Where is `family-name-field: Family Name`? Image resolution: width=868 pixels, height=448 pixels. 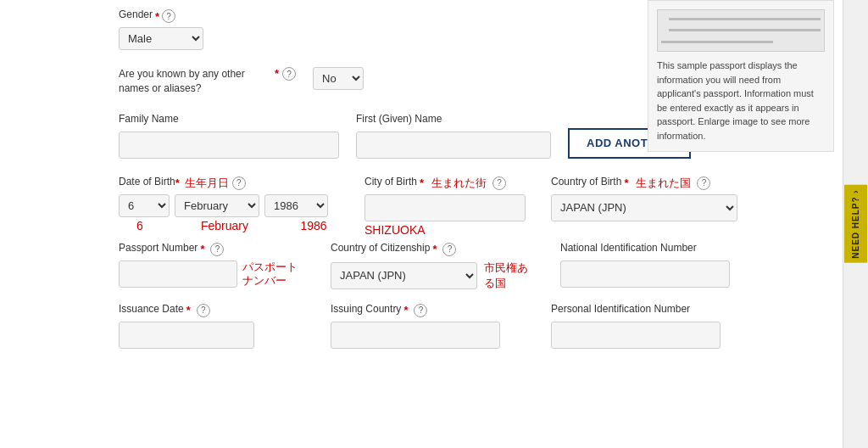 family-name-field: Family Name is located at coordinates (229, 136).